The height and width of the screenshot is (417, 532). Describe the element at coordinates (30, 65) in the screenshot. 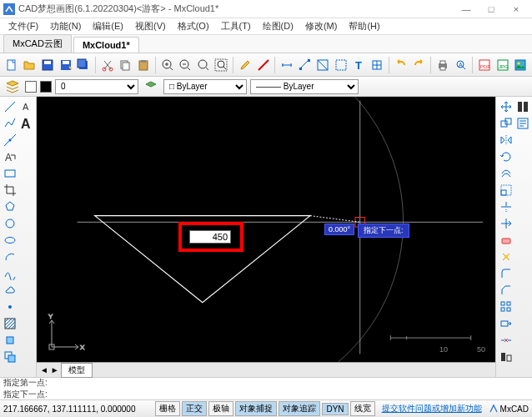

I see `open-file-button` at that location.